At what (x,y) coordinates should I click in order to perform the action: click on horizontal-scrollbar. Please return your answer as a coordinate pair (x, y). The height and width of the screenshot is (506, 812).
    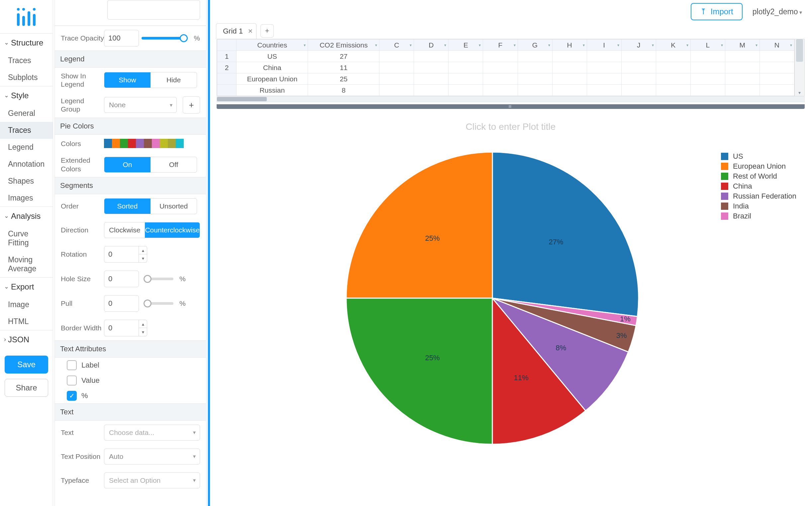
    Looking at the image, I should click on (511, 99).